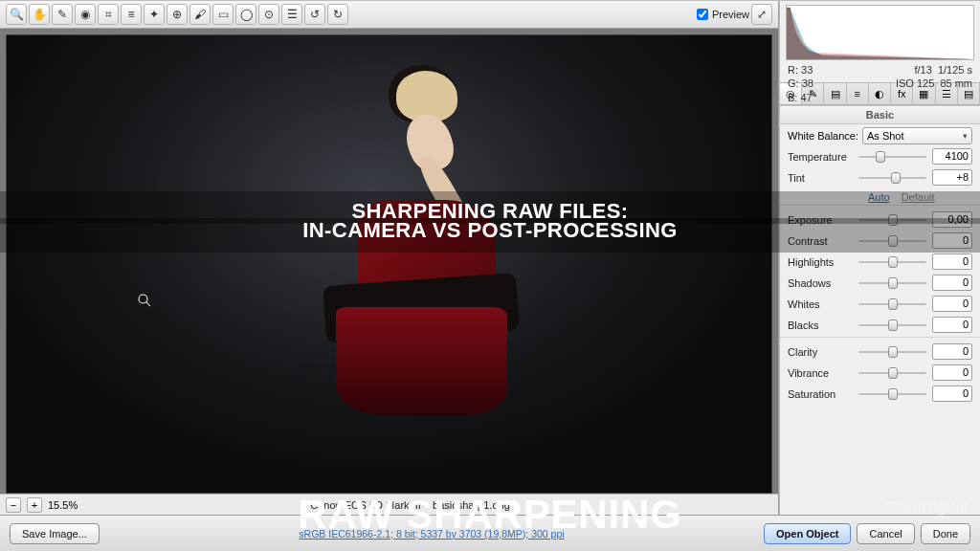 The width and height of the screenshot is (980, 551). I want to click on highlights-slider, so click(892, 262).